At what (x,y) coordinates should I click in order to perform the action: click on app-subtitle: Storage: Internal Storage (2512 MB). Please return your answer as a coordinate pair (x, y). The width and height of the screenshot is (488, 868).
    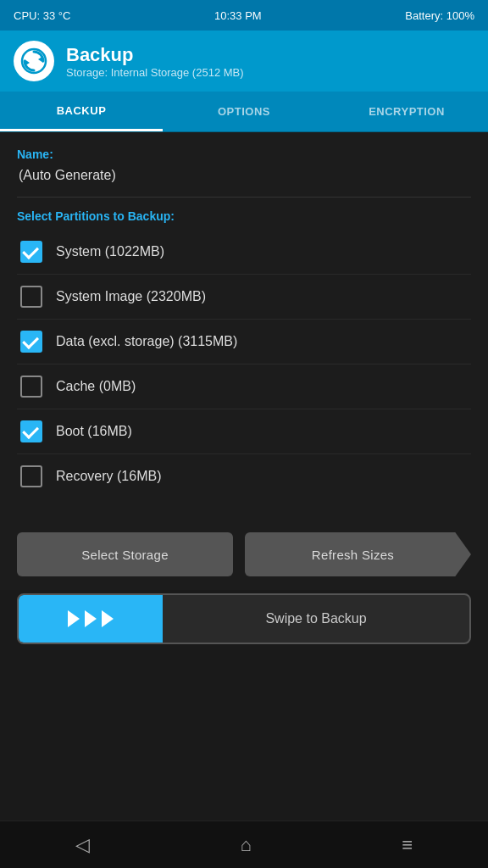
    Looking at the image, I should click on (155, 73).